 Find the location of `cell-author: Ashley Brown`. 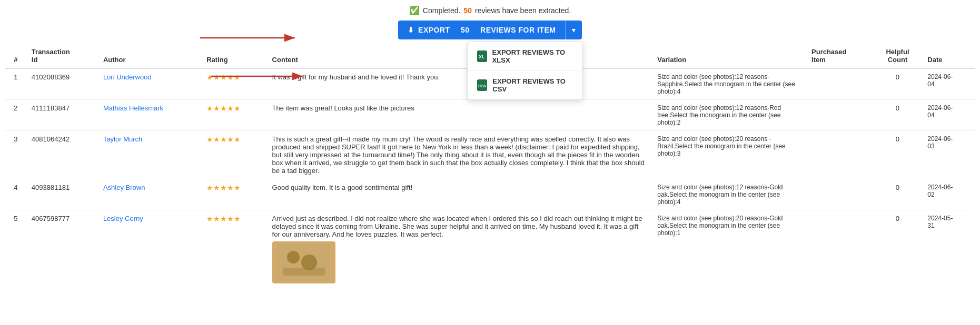

cell-author: Ashley Brown is located at coordinates (150, 195).